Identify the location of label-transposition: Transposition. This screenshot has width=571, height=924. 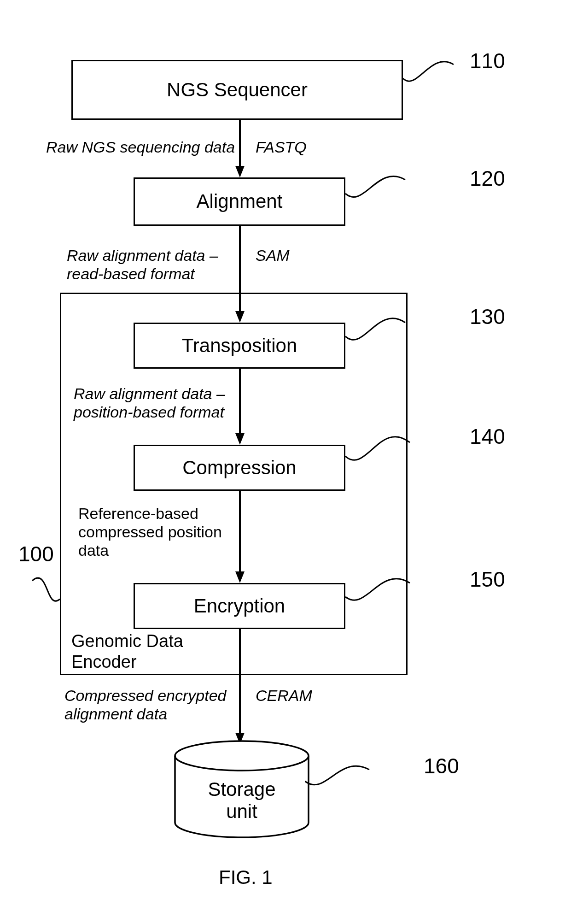
(239, 346).